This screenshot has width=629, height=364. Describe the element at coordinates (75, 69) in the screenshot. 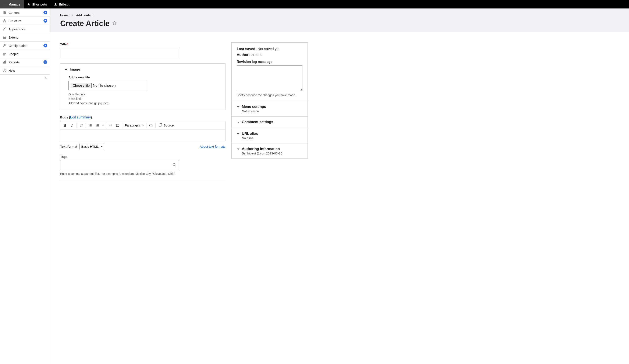

I see `image-section-label: Image` at that location.